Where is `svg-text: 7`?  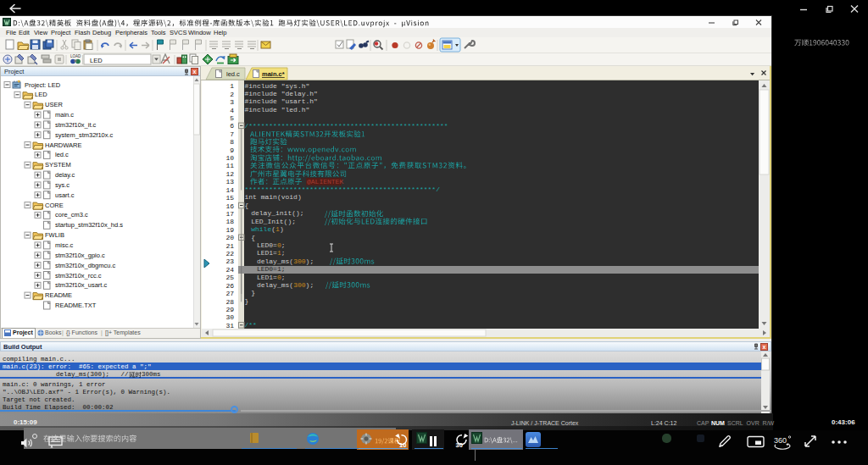 svg-text: 7 is located at coordinates (232, 134).